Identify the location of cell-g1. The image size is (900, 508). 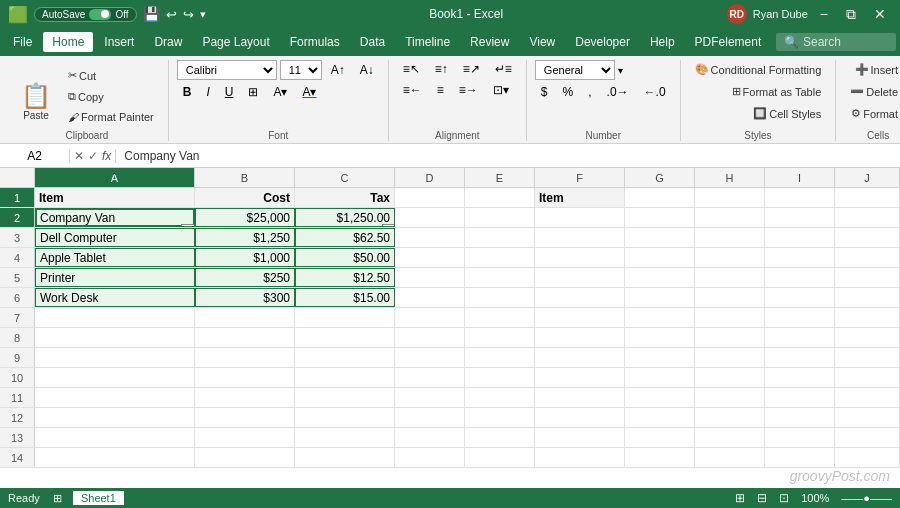
(660, 198).